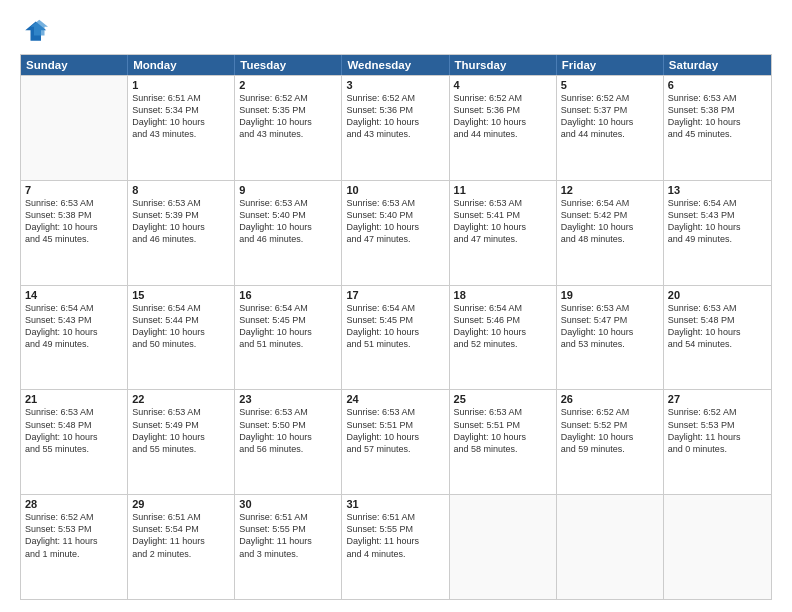  What do you see at coordinates (396, 338) in the screenshot?
I see `calendar-cell: 17Sunrise: 6:54 AM Sunset: 5:45 PM Dayli…` at bounding box center [396, 338].